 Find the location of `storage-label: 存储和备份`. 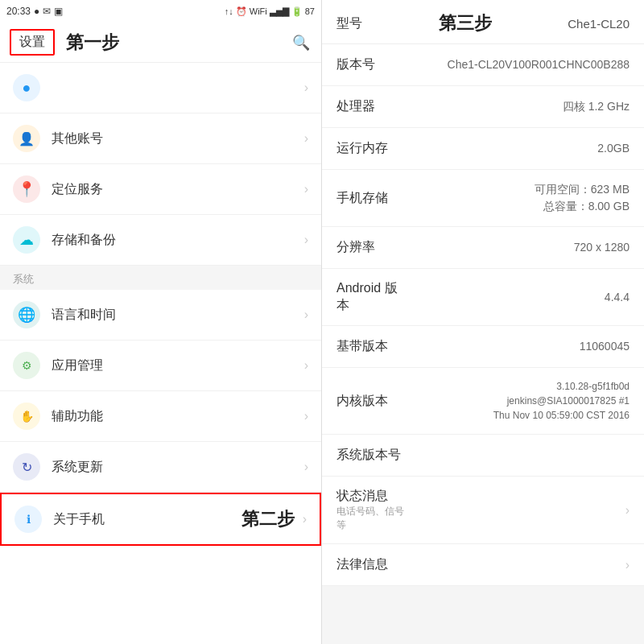

storage-label: 存储和备份 is located at coordinates (178, 240).